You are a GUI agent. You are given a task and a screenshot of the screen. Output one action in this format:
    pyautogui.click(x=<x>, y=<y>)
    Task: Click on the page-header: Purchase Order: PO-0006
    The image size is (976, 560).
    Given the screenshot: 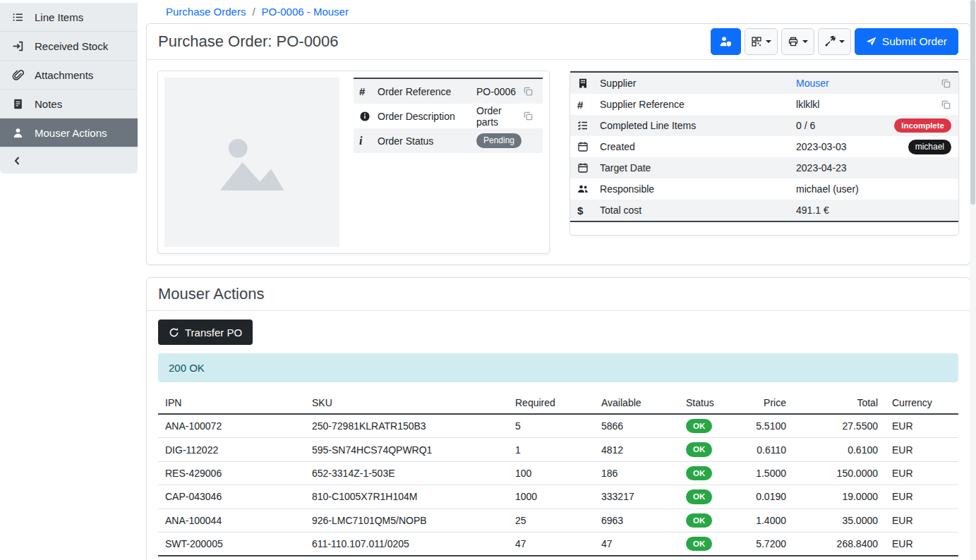 What is the action you would take?
    pyautogui.click(x=558, y=42)
    